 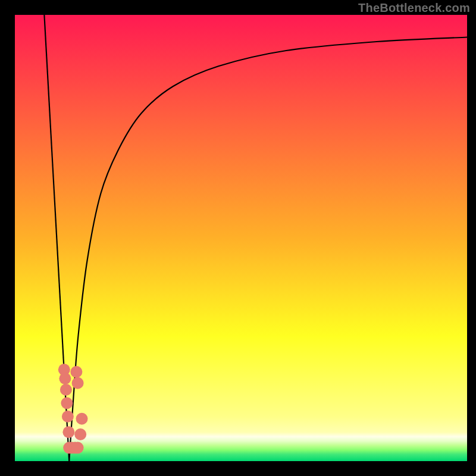 I want to click on attribution-watermark: TheBottleneck.com, so click(x=414, y=8).